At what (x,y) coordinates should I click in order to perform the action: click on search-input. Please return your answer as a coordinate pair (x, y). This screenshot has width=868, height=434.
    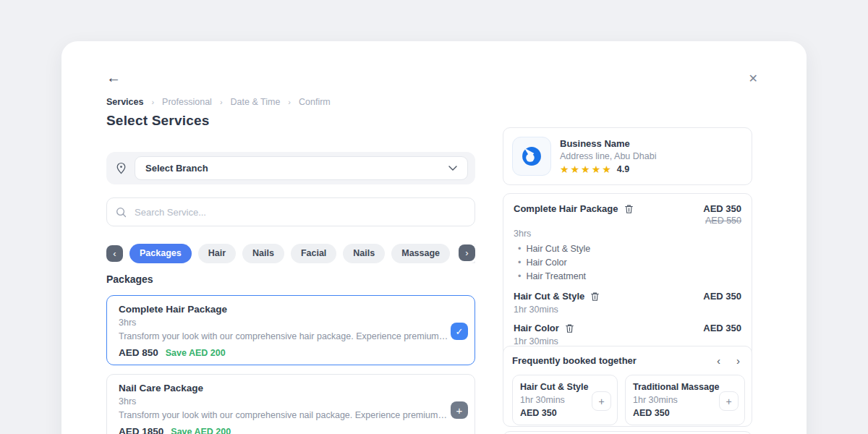
    Looking at the image, I should click on (299, 213).